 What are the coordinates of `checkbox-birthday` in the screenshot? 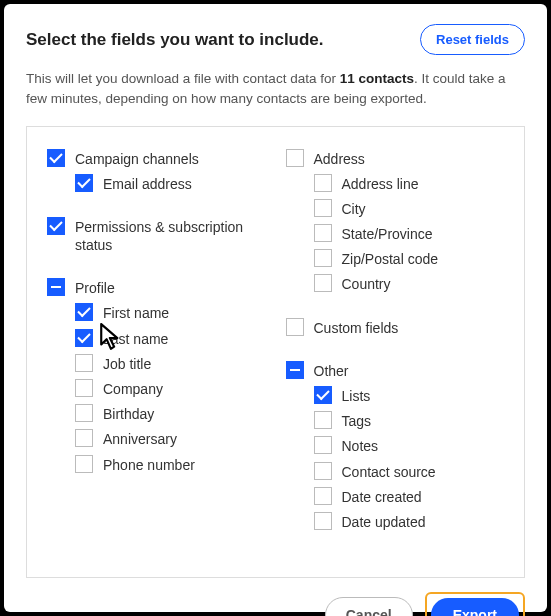 It's located at (84, 413).